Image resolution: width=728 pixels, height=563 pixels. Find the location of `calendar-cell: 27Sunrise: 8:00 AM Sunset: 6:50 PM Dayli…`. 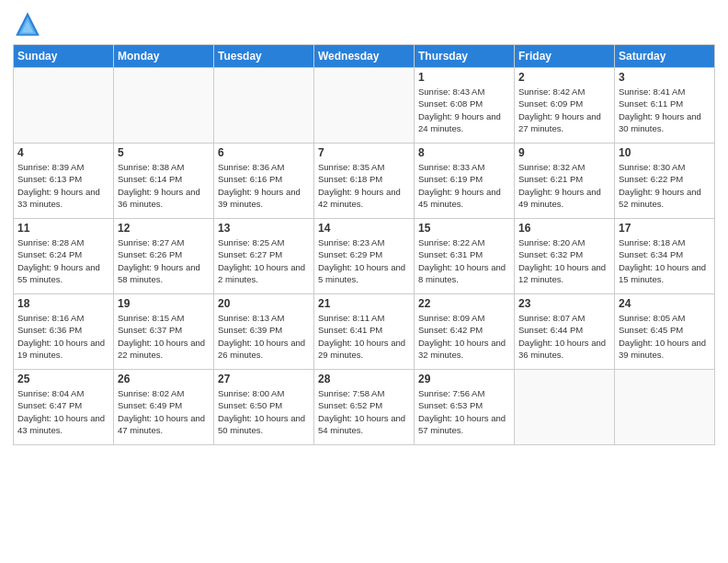

calendar-cell: 27Sunrise: 8:00 AM Sunset: 6:50 PM Dayli… is located at coordinates (265, 408).